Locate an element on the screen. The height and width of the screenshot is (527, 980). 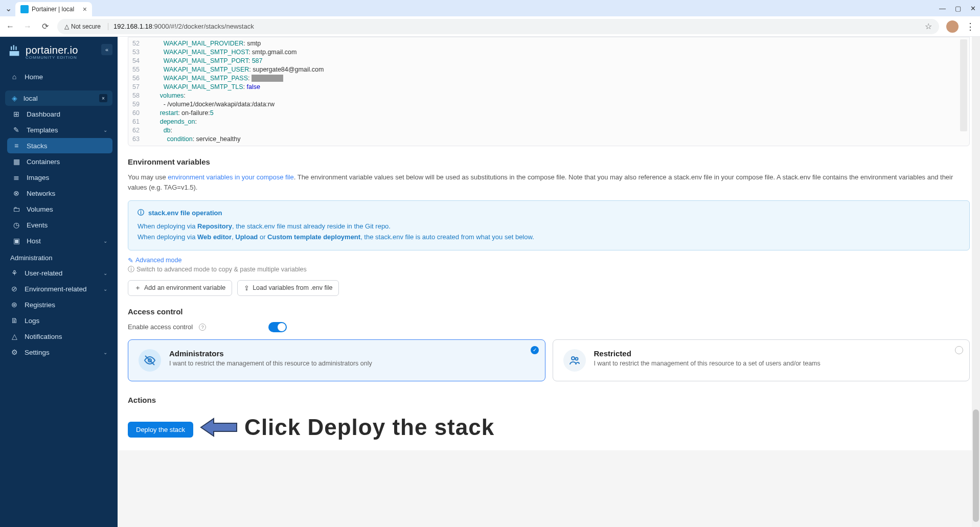
env-vars-desc: You may use environment variables in you… is located at coordinates (549, 182).